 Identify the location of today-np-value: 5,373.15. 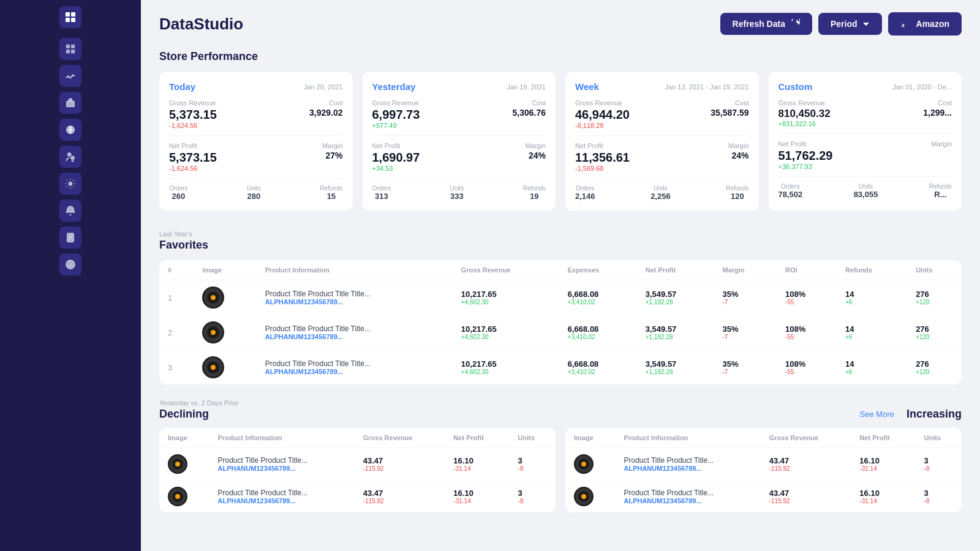
(193, 158).